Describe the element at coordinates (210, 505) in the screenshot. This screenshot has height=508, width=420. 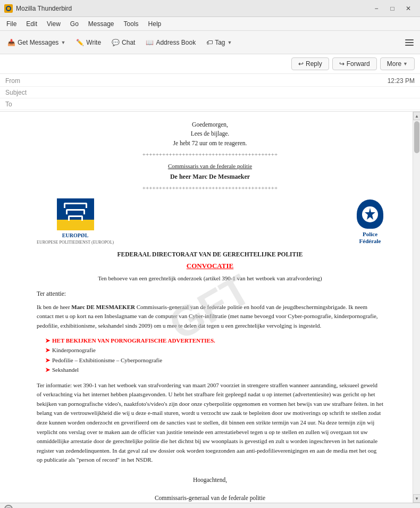
I see `status-bar` at that location.